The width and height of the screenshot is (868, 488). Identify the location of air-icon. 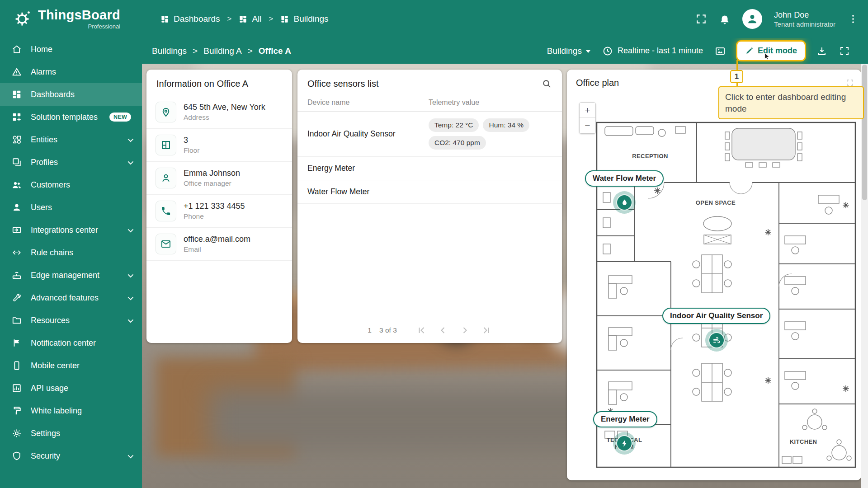
(717, 341).